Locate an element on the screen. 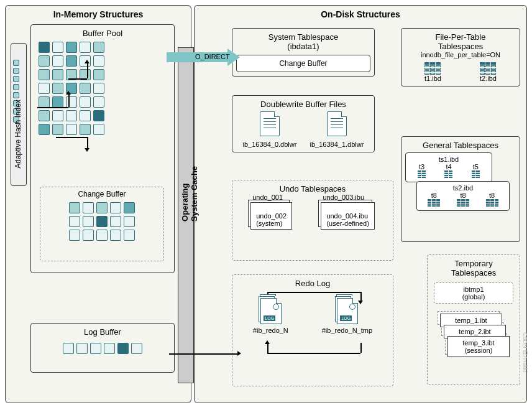 The height and width of the screenshot is (415, 532). redo-log-box: Redo Log LOGLOGLOG #ib_redo_N LOGLOGLOG … is located at coordinates (313, 330).